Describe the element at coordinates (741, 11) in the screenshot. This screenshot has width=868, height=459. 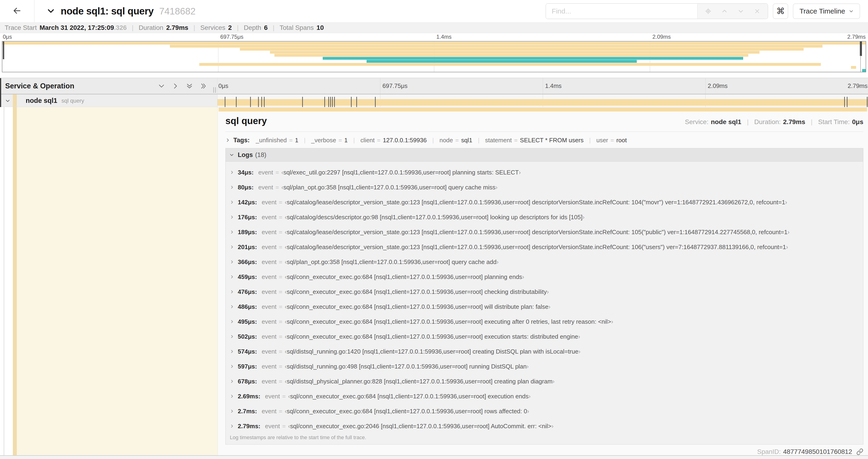
I see `find-next-icon` at that location.